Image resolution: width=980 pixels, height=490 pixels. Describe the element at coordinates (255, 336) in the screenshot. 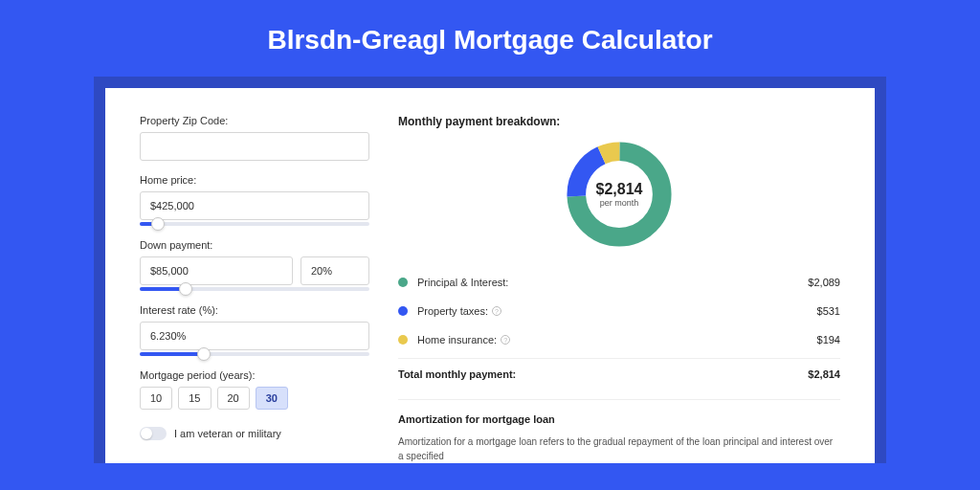

I see `interest-input` at that location.